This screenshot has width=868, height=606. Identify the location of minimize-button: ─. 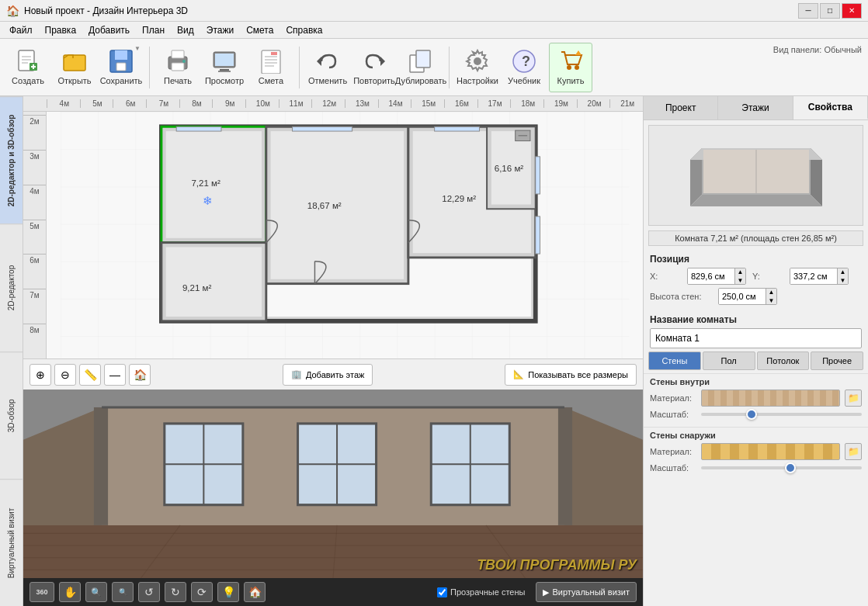
(808, 11).